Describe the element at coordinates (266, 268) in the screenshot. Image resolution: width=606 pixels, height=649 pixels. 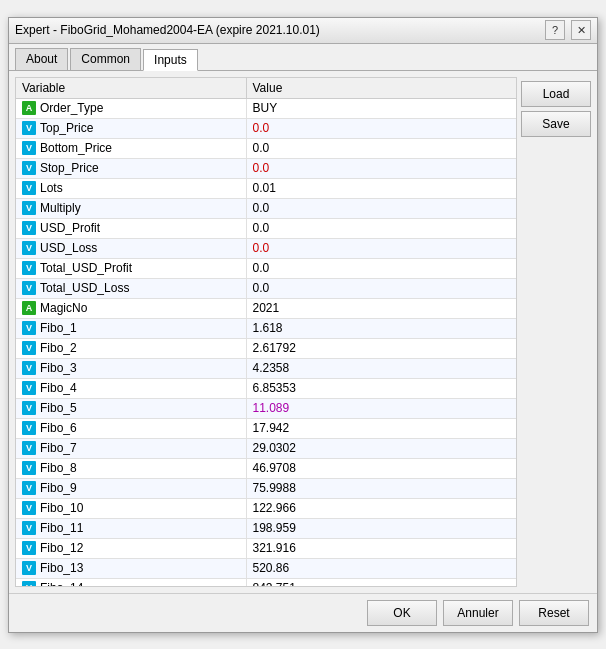
I see `table-row: VTotal_USD_Profit0.0` at that location.